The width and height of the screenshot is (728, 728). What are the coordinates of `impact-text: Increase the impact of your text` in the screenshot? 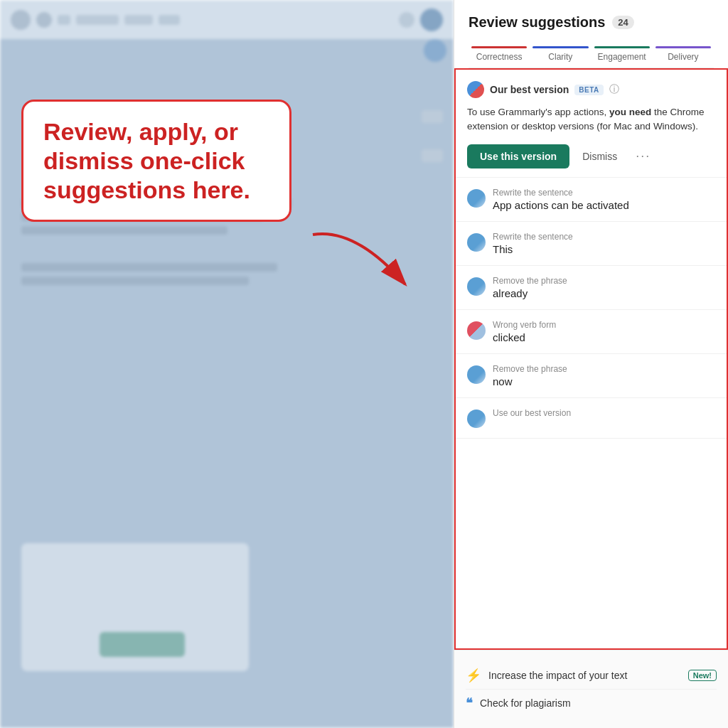 It's located at (584, 675).